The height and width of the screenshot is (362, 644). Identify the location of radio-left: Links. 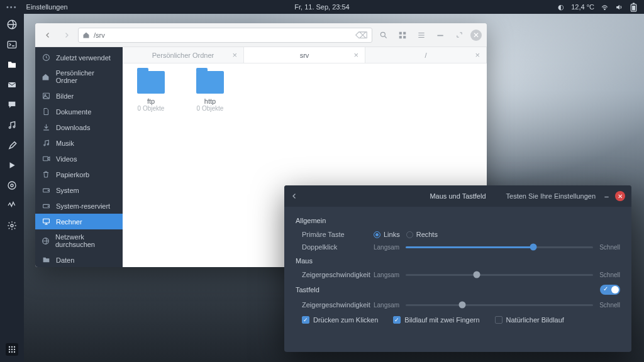
(387, 234).